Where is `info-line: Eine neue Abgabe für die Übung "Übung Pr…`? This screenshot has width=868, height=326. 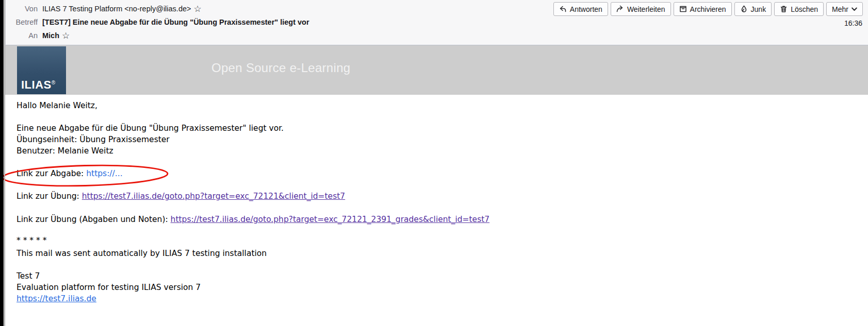
info-line: Eine neue Abgabe für die Übung "Übung Pr… is located at coordinates (443, 128).